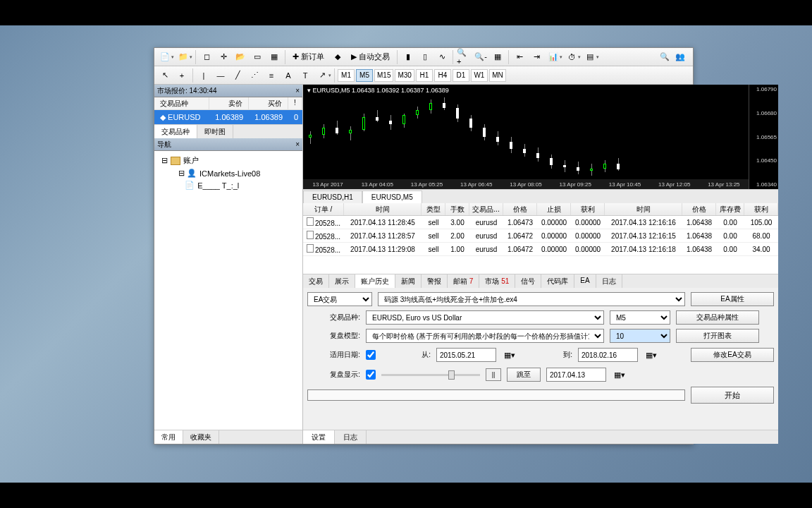  Describe the element at coordinates (169, 437) in the screenshot. I see `tab-common: 常用` at that location.